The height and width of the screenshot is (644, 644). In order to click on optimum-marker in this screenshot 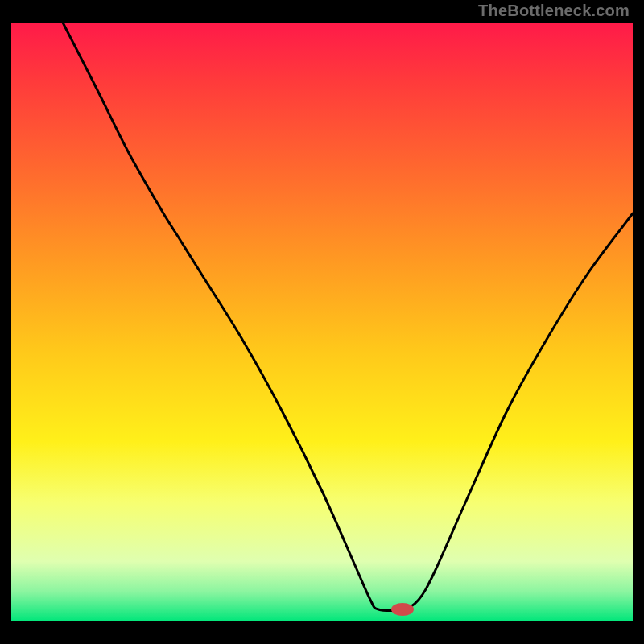, I will do `click(402, 609)`.